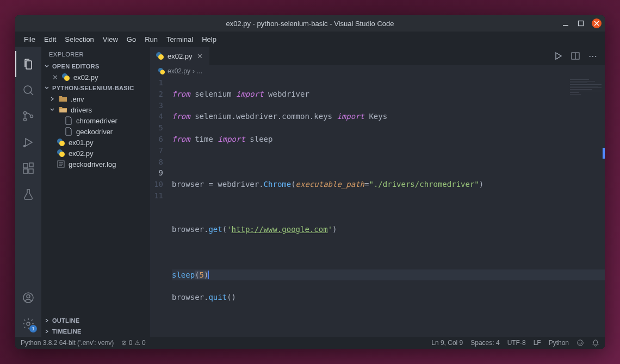 Image resolution: width=620 pixels, height=364 pixels. What do you see at coordinates (96, 142) in the screenshot?
I see `tree-file-ex01: ex01.py` at bounding box center [96, 142].